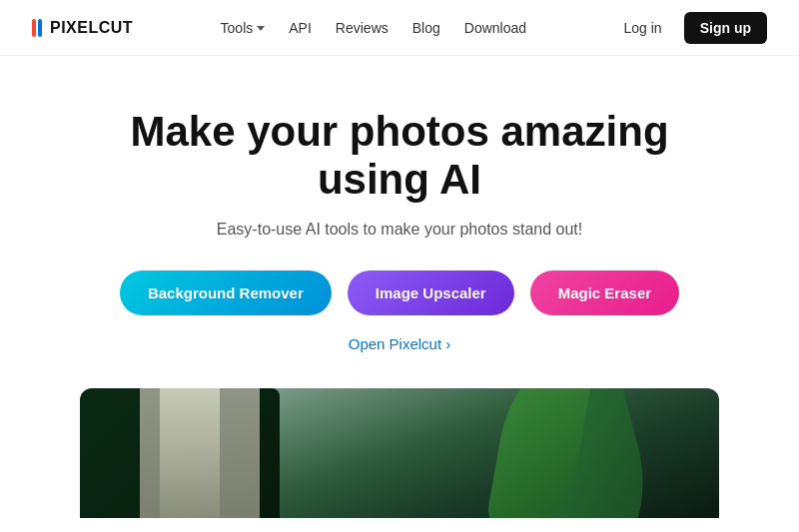  What do you see at coordinates (426, 28) in the screenshot?
I see `nav-blog: Blog` at bounding box center [426, 28].